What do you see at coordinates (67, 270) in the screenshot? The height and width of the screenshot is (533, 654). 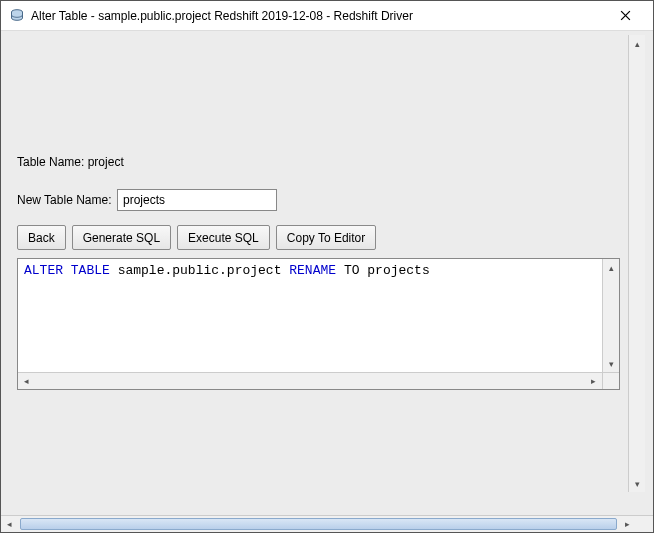 I see `sql-keyword: ALTER TABLE` at bounding box center [67, 270].